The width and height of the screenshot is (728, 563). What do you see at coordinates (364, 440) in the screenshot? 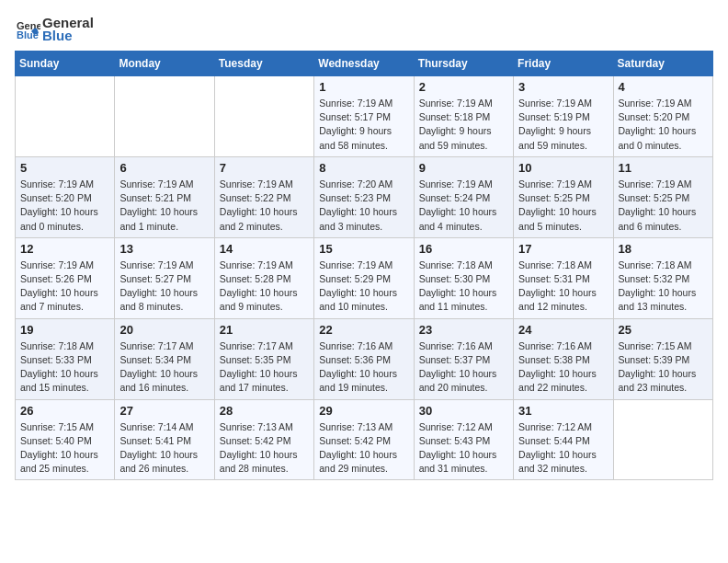
I see `calendar-cell: 29Sunrise: 7:13 AMSunset: 5:42 PMDayligh…` at bounding box center [364, 440].